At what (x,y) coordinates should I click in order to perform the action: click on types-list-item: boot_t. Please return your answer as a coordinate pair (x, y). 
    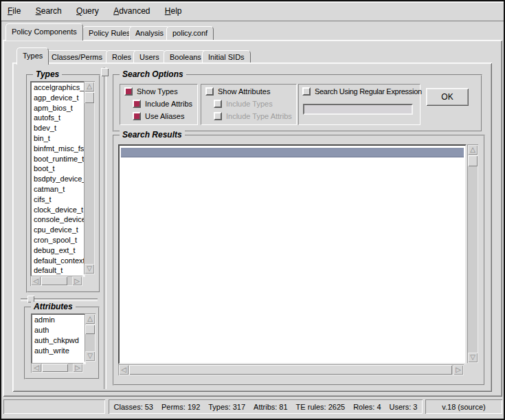
    Looking at the image, I should click on (58, 169).